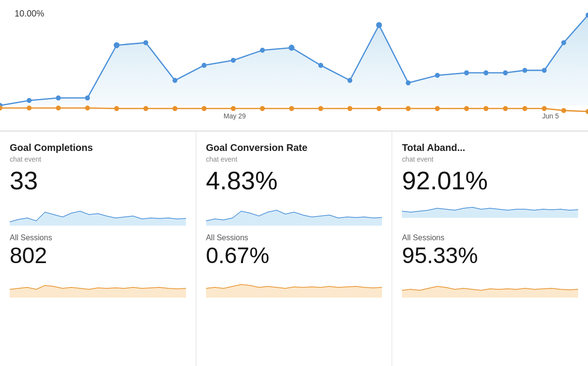 This screenshot has width=588, height=366. I want to click on metric-value-2: 92.01%, so click(490, 181).